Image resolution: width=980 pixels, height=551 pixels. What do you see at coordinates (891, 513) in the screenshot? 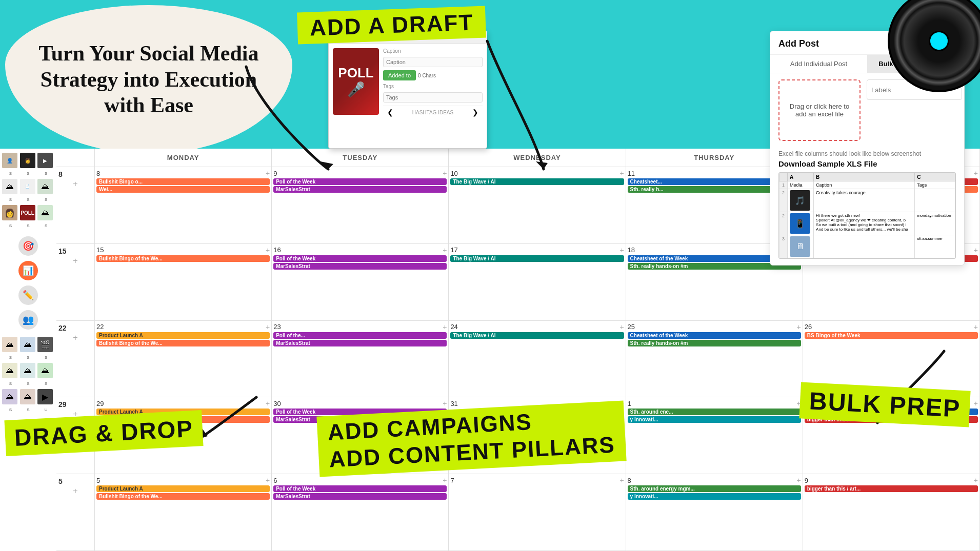
I see `cal-cell-fri-5: 9+ bigger than this / art...` at bounding box center [891, 513].